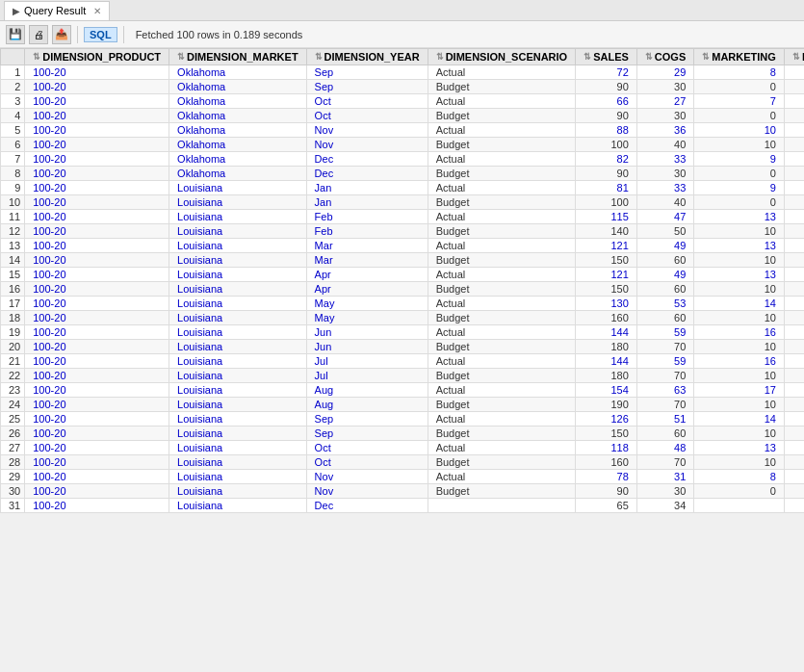  Describe the element at coordinates (402, 289) in the screenshot. I see `table-row: 16 100-20 Louisiana Apr Budget 150 60 10` at that location.